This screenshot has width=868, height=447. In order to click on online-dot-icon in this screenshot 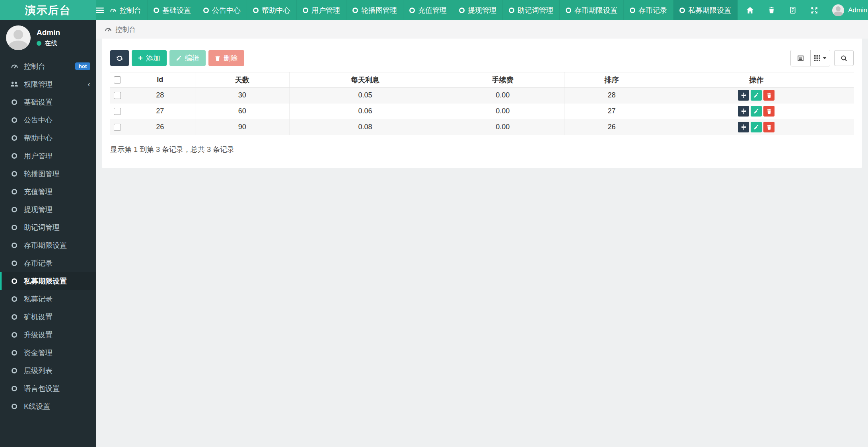, I will do `click(39, 43)`.